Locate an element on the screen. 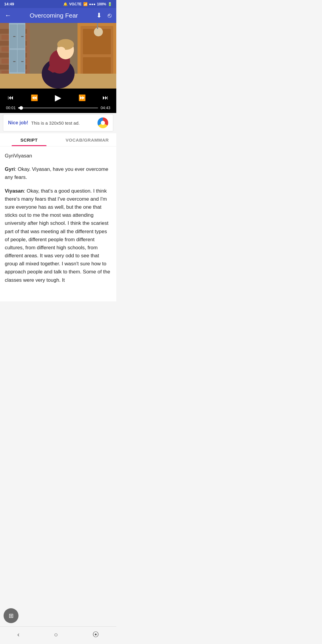 The width and height of the screenshot is (322, 644). download-button: ⬇ is located at coordinates (99, 16).